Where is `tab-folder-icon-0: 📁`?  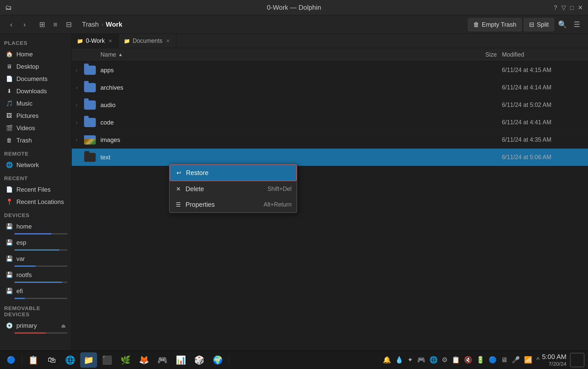
tab-folder-icon-0: 📁 is located at coordinates (80, 41).